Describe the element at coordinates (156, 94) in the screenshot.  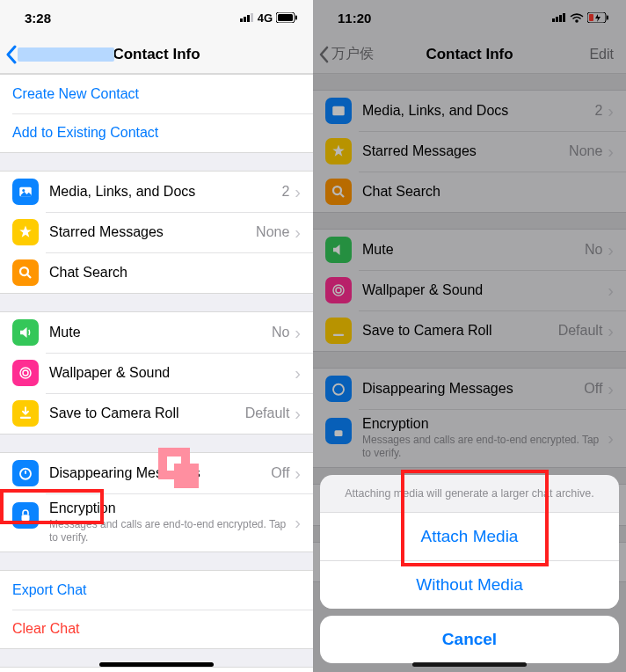
I see `create-contact-label: Create New Contact` at that location.